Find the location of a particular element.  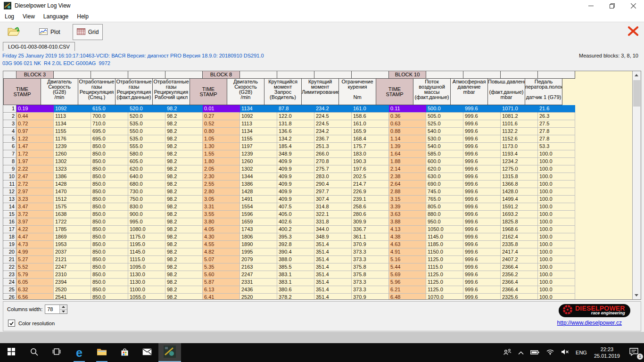

grid-cell: 168.4 is located at coordinates (371, 139).